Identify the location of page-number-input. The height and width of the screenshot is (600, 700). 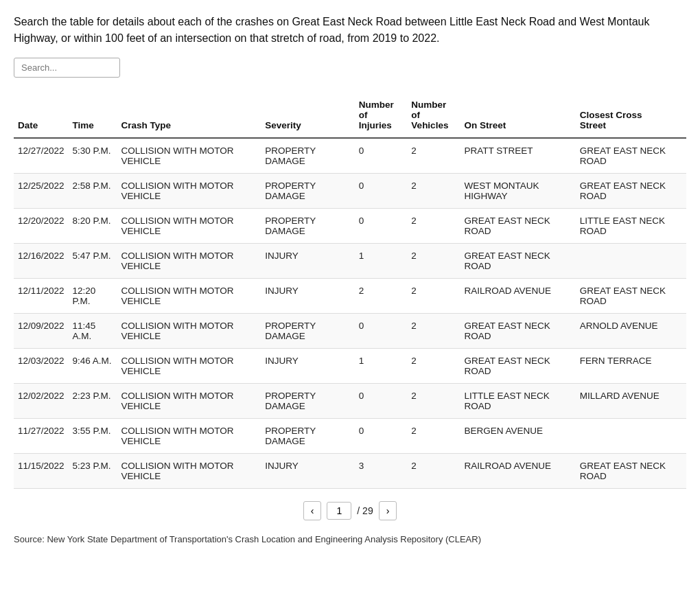
(339, 511).